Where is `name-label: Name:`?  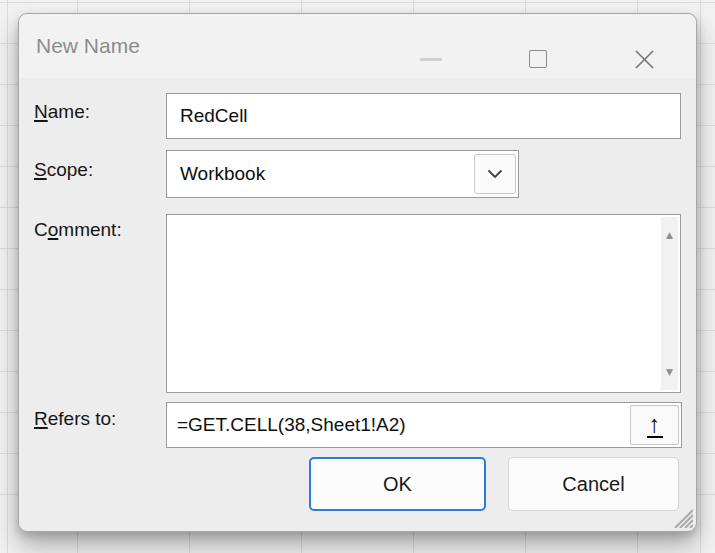 name-label: Name: is located at coordinates (62, 112).